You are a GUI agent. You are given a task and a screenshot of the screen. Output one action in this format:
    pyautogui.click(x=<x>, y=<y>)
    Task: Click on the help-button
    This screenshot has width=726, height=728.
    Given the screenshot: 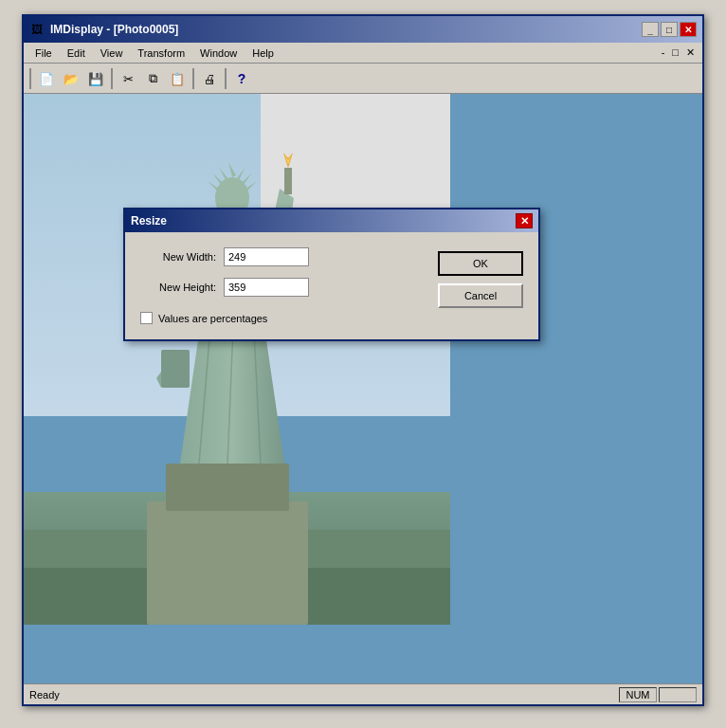 What is the action you would take?
    pyautogui.click(x=242, y=79)
    